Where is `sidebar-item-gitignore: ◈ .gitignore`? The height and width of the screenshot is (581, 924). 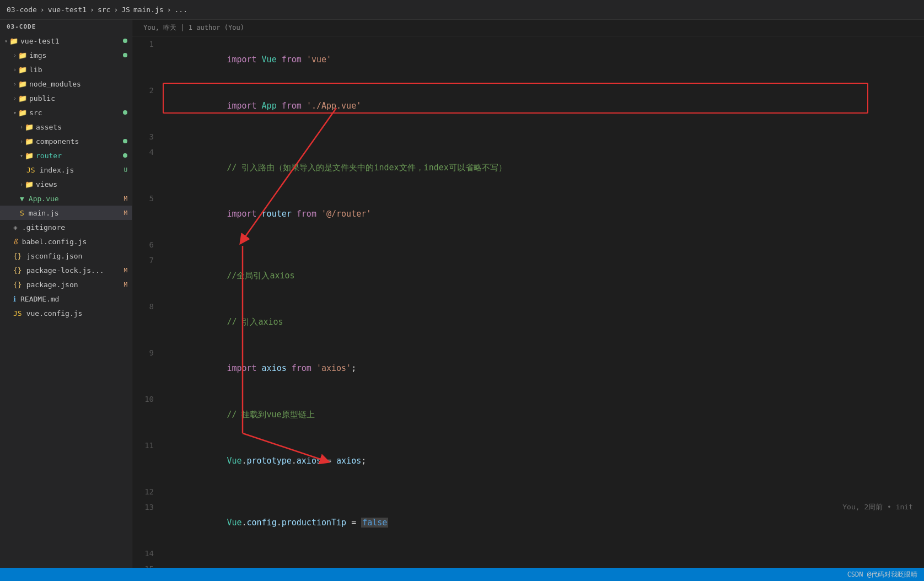
sidebar-item-gitignore: ◈ .gitignore is located at coordinates (66, 227).